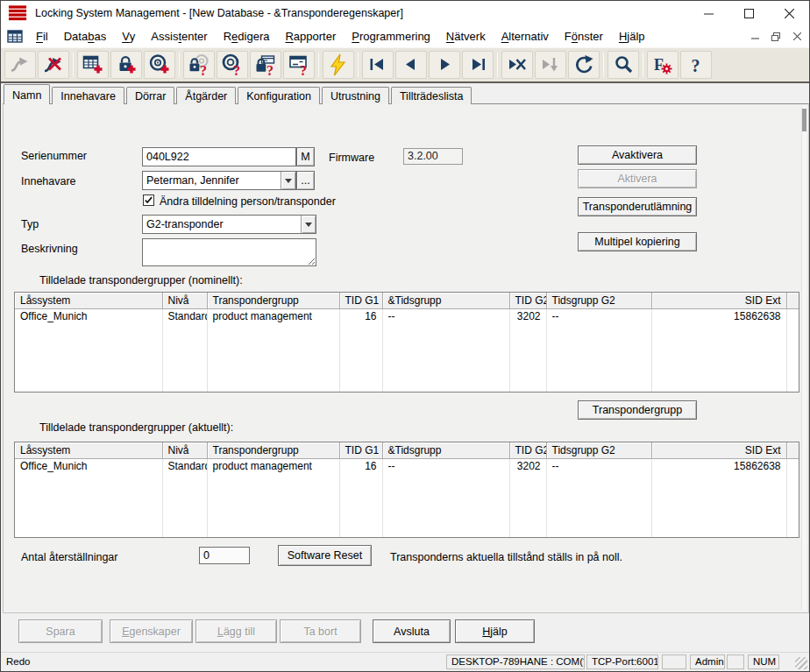  Describe the element at coordinates (805, 120) in the screenshot. I see `scrollbar-thumb` at that location.